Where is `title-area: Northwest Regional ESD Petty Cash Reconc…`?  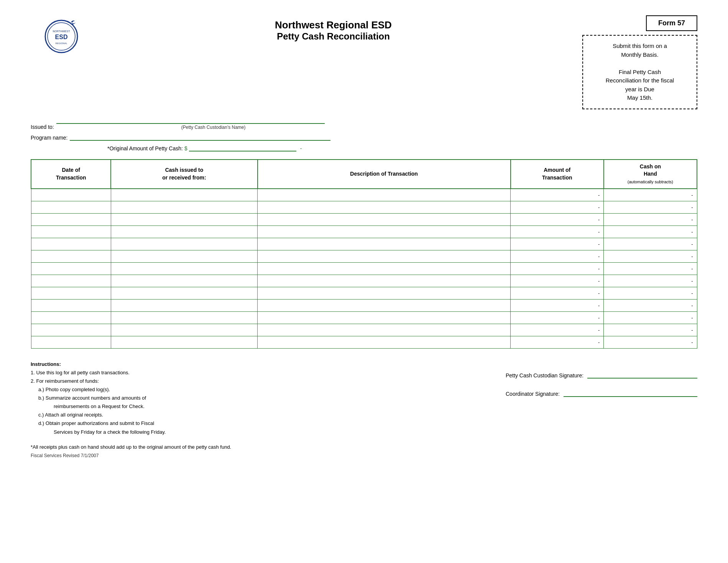
title-area: Northwest Regional ESD Petty Cash Reconc… is located at coordinates (334, 28).